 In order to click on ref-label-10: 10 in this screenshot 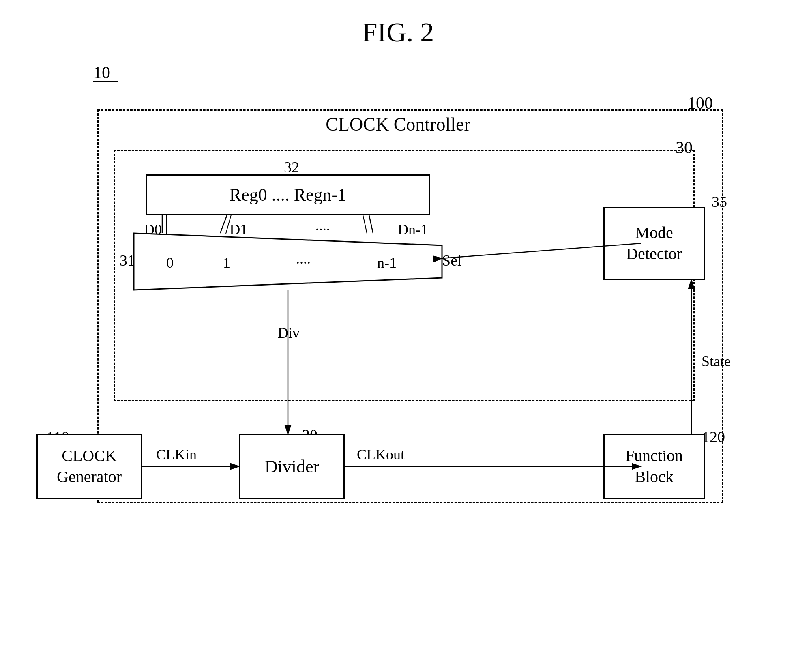, I will do `click(102, 73)`.